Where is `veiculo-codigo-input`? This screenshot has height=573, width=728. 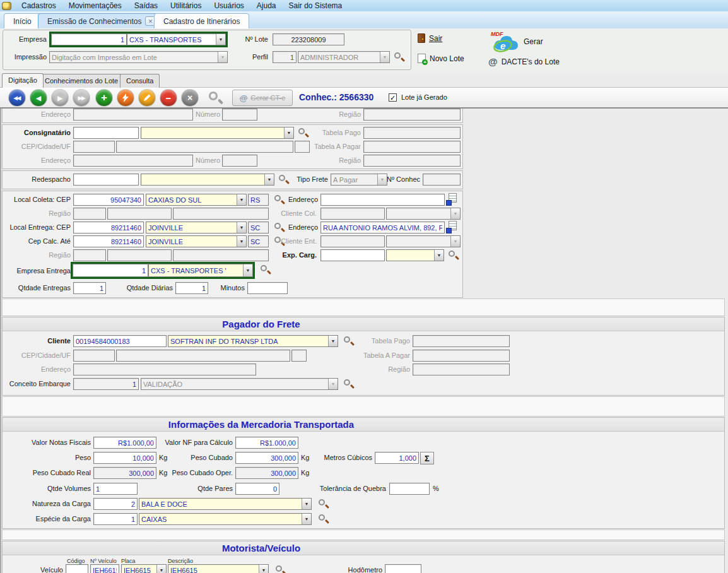 veiculo-codigo-input is located at coordinates (77, 569).